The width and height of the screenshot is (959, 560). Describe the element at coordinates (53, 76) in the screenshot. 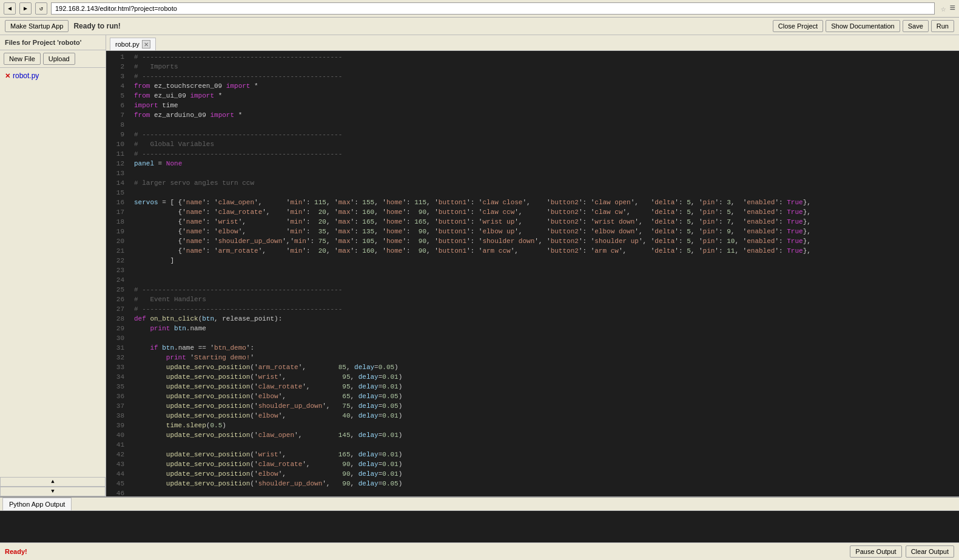

I see `list-item: ✕ robot.py` at that location.